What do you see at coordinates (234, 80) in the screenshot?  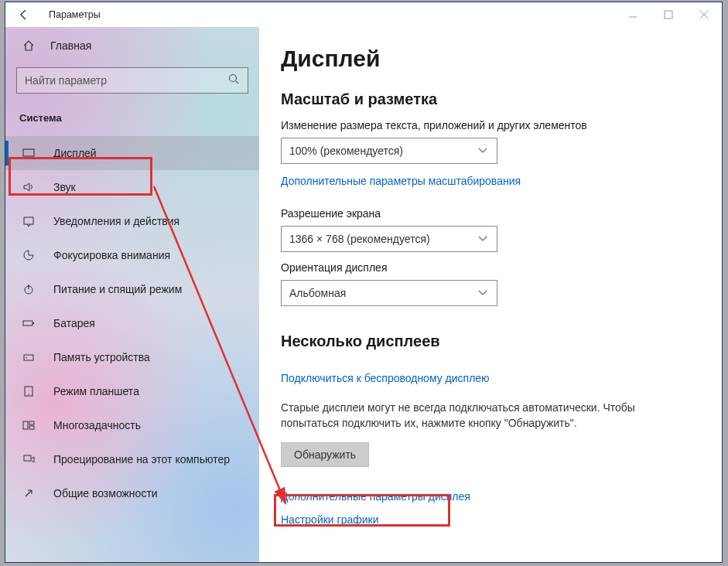 I see `search-icon` at bounding box center [234, 80].